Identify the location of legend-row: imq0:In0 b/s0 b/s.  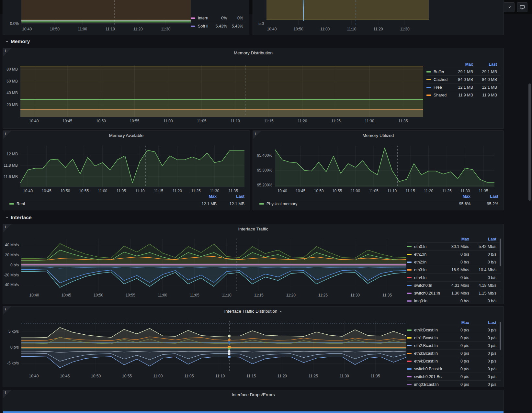
(454, 301).